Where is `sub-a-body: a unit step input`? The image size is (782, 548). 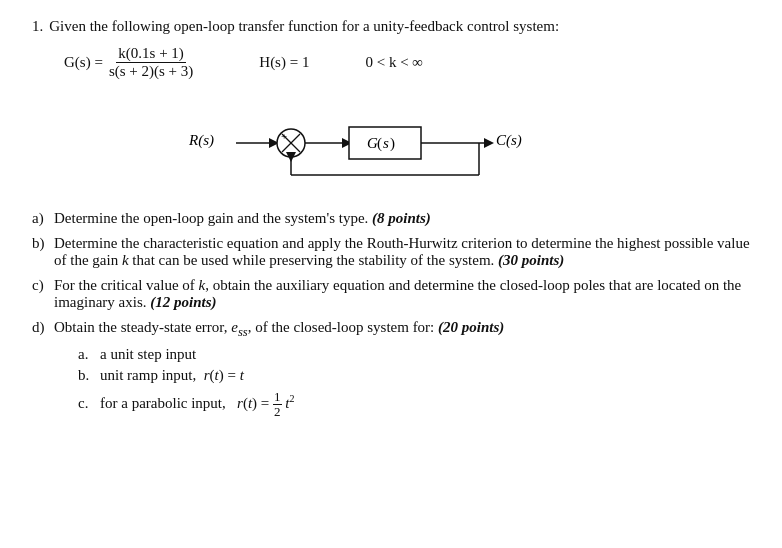
sub-a-body: a unit step input is located at coordinates (425, 354).